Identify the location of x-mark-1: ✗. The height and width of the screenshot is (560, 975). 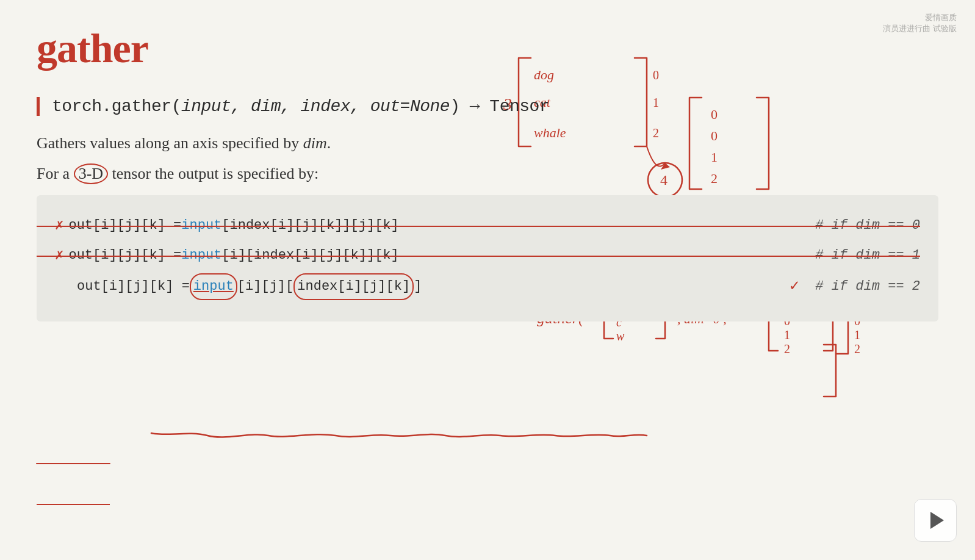
(59, 226).